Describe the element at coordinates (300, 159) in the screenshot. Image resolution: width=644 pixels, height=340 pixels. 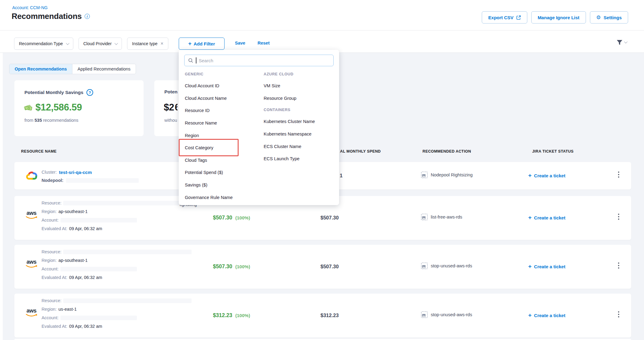
I see `menu-item: ECS Launch Type` at that location.